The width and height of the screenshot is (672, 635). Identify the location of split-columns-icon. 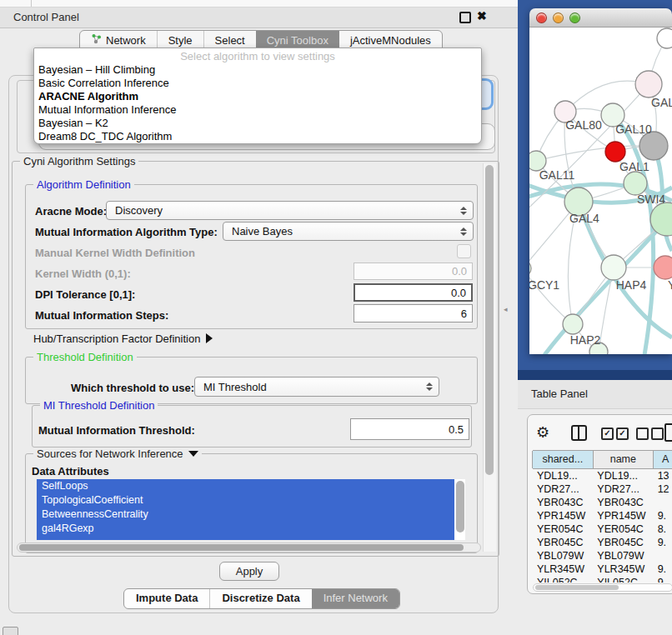
(579, 433).